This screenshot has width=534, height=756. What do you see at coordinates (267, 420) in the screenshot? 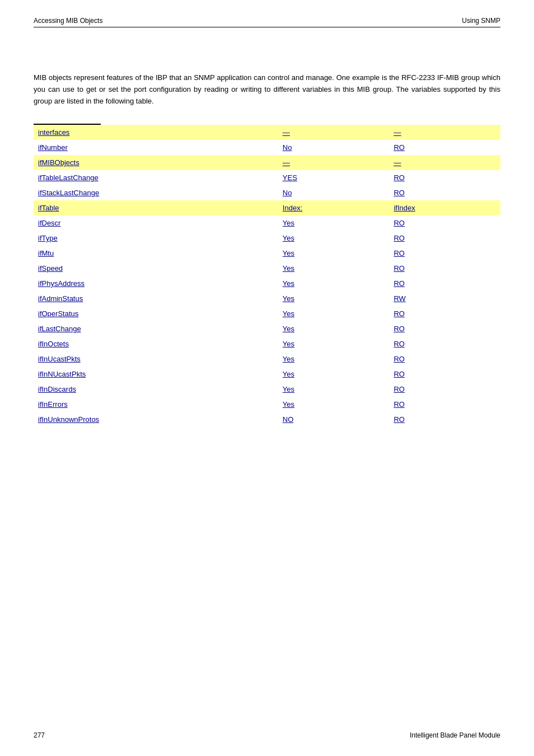
I see `table-row: ifInUnknownProtosNORO` at bounding box center [267, 420].